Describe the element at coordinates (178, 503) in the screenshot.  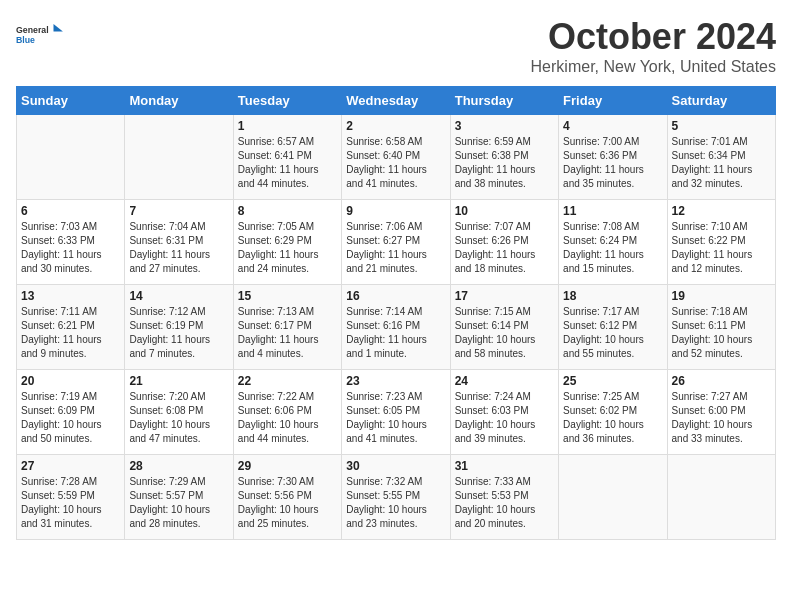
I see `day-info: Sunrise: 7:29 AMSunset: 5:57 PMDaylight:…` at that location.